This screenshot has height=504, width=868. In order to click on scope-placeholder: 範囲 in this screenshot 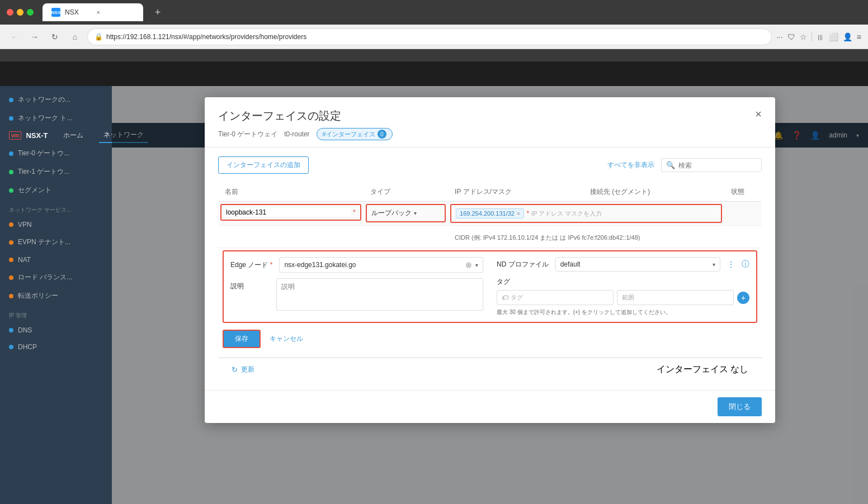, I will do `click(628, 297)`.